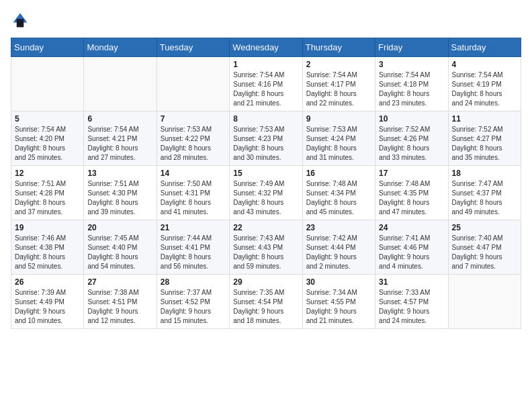 The image size is (532, 411). Describe the element at coordinates (485, 173) in the screenshot. I see `day-number: 18` at that location.